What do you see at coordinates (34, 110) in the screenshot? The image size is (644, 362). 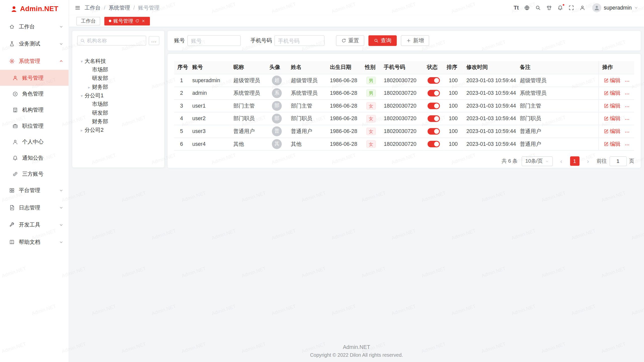 I see `sidebar-item-org-management: 机构管理` at bounding box center [34, 110].